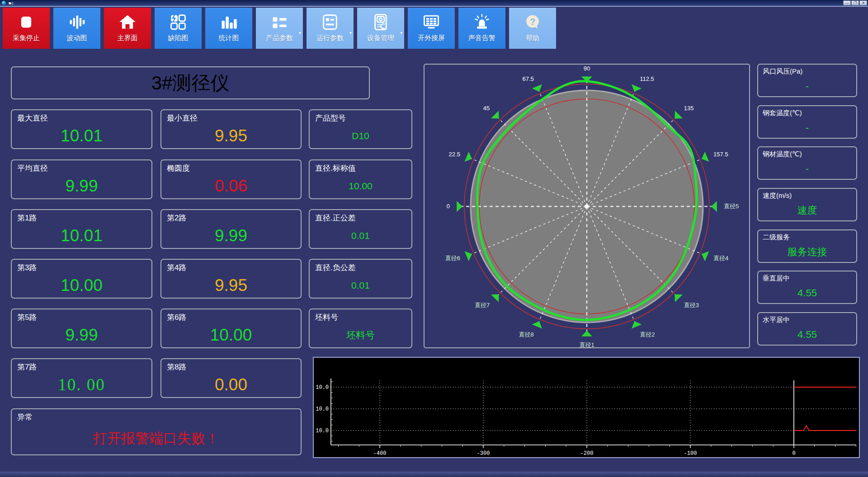 The height and width of the screenshot is (477, 868). What do you see at coordinates (482, 305) in the screenshot?
I see `diameter-label: 直径7` at bounding box center [482, 305].